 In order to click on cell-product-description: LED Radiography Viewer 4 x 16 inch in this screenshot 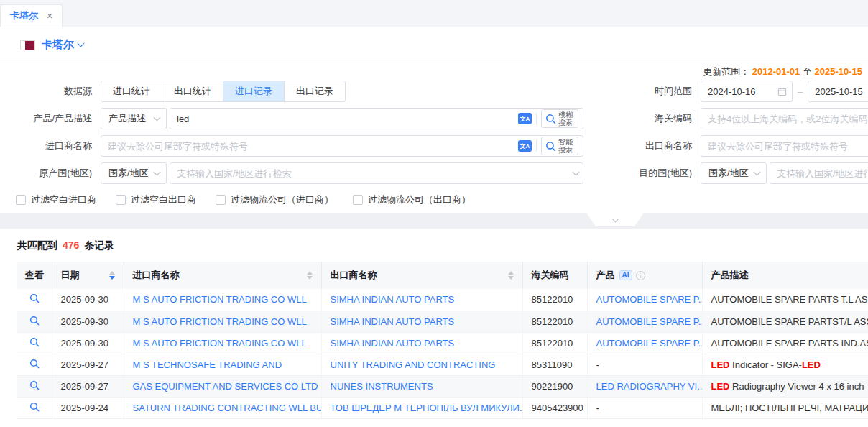, I will do `click(785, 386)`.